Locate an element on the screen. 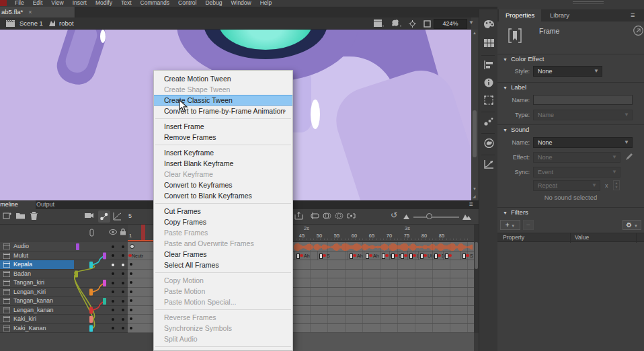  menu-item-select-all-frames: Select All Frames is located at coordinates (223, 265).